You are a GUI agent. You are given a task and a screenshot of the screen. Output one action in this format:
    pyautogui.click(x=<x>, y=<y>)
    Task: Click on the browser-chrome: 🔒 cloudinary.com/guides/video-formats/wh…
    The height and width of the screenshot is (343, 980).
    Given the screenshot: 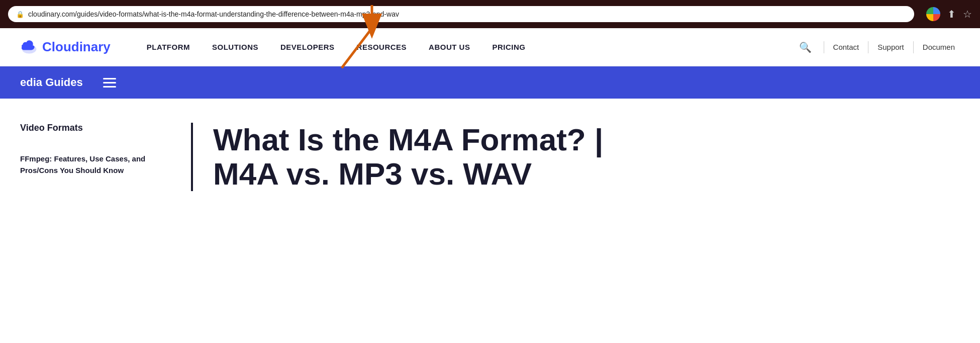 What is the action you would take?
    pyautogui.click(x=490, y=14)
    